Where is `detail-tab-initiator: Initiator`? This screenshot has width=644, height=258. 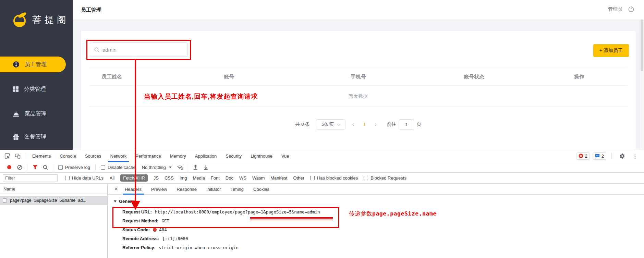 detail-tab-initiator: Initiator is located at coordinates (214, 189).